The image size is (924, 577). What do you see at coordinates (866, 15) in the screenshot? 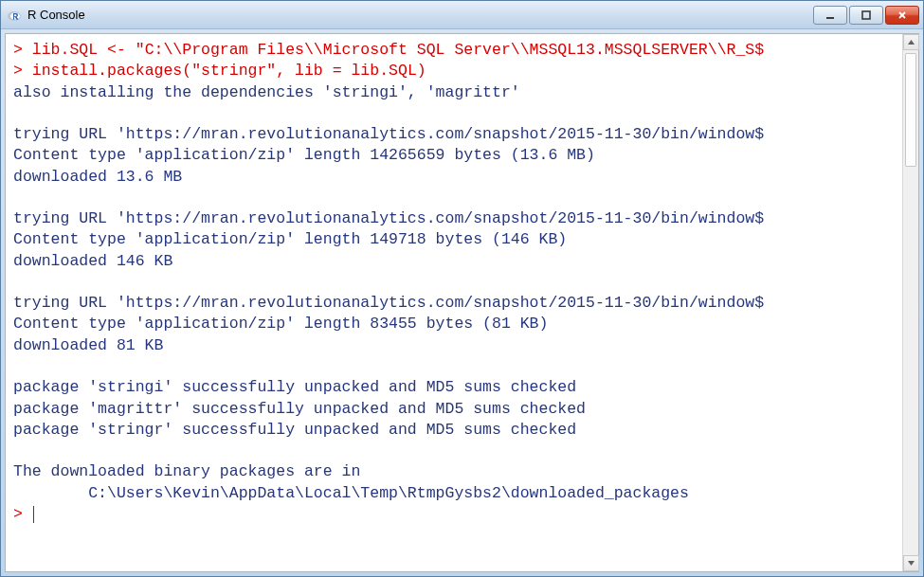
I see `maximize-button` at bounding box center [866, 15].